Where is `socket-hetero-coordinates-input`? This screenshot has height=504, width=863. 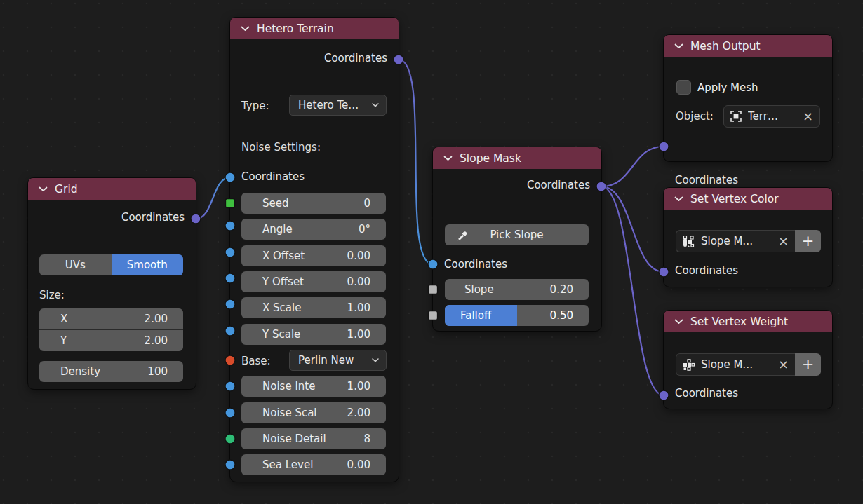
socket-hetero-coordinates-input is located at coordinates (230, 177).